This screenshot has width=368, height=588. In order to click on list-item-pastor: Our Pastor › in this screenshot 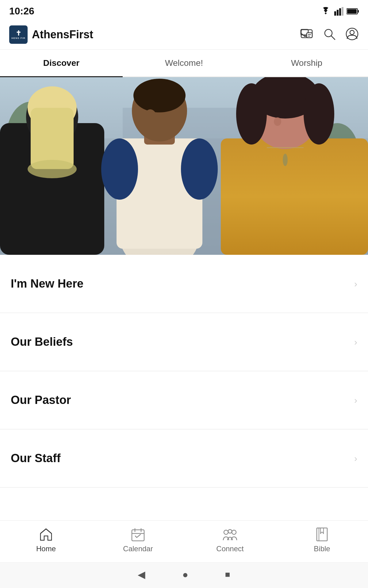, I will do `click(184, 400)`.